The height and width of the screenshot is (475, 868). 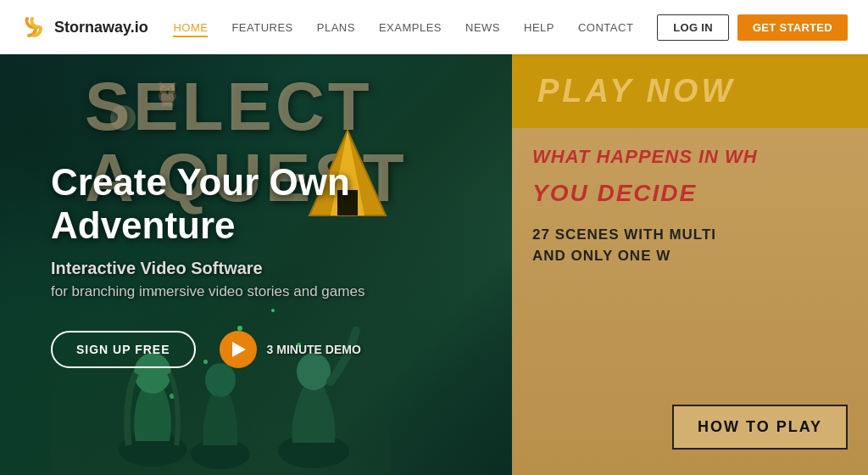 I want to click on hero-title: Create Your Own Adventure, so click(x=267, y=204).